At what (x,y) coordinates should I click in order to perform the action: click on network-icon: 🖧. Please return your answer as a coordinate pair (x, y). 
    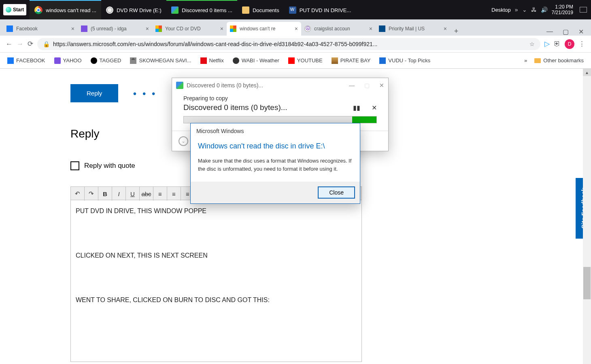
    Looking at the image, I should click on (534, 10).